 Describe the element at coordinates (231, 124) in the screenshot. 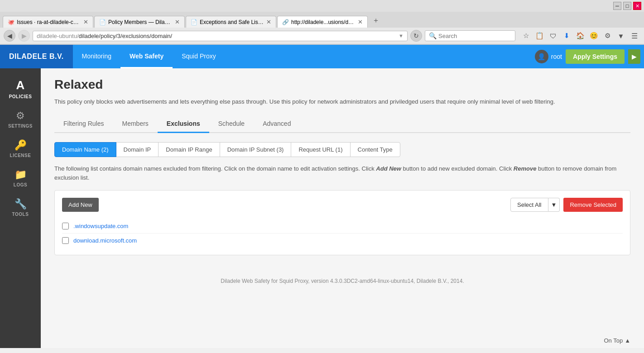

I see `tab-schedule: Schedule` at that location.